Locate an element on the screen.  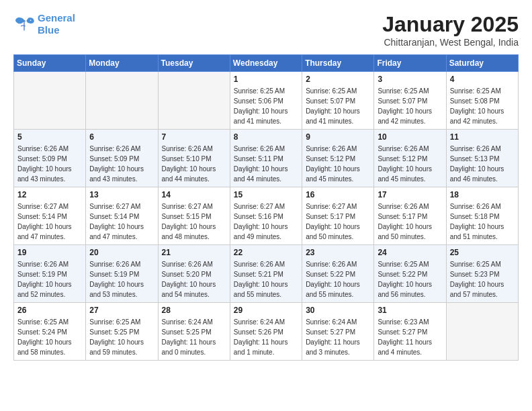
weekday-header-wednesday: Wednesday is located at coordinates (266, 63).